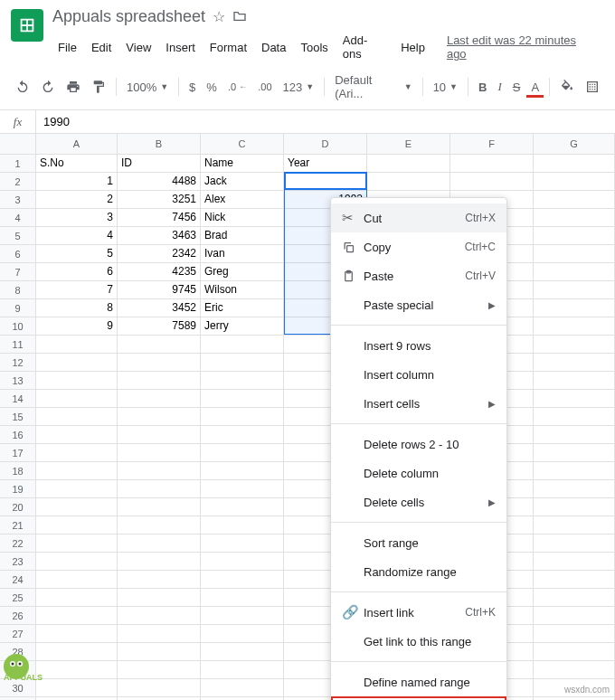 The width and height of the screenshot is (615, 700). I want to click on menu-data: Data, so click(273, 47).